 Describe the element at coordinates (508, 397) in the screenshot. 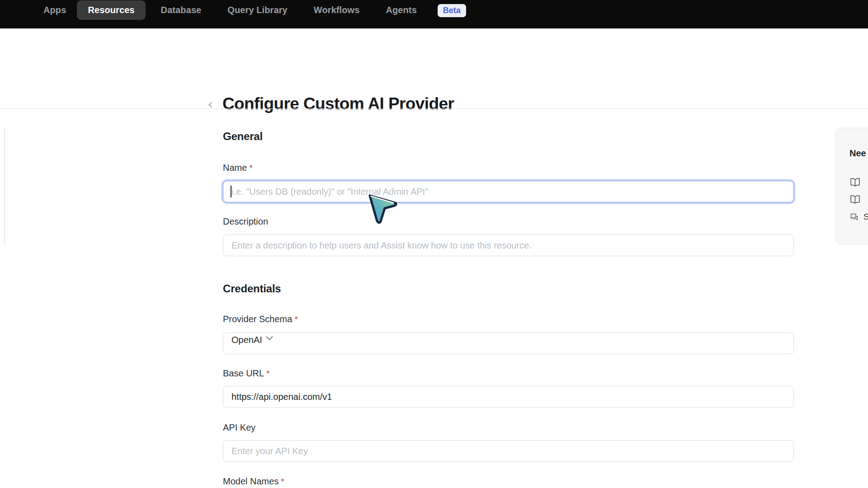

I see `base-url-field-wrapper` at that location.